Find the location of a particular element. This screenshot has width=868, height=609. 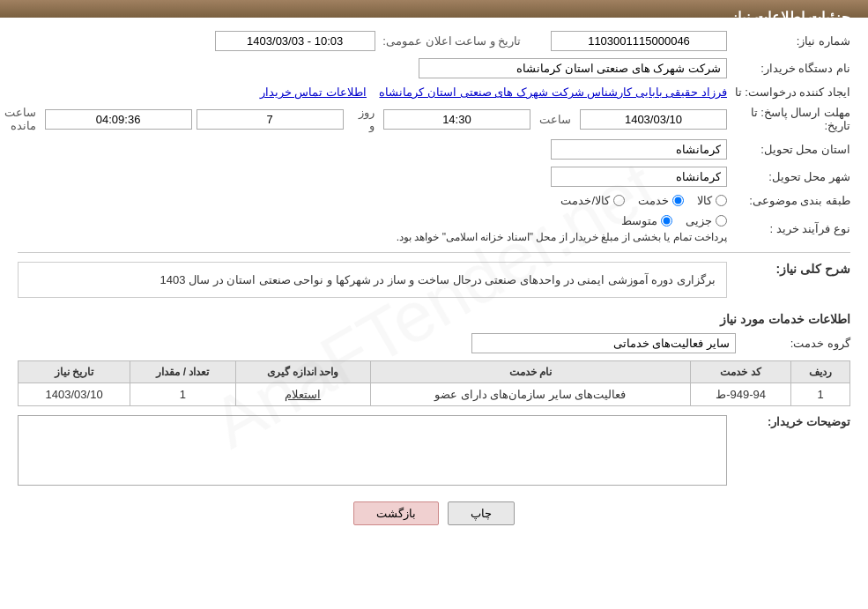

nam-dastgah-row: نام دستگاه خریدار: is located at coordinates (434, 69).